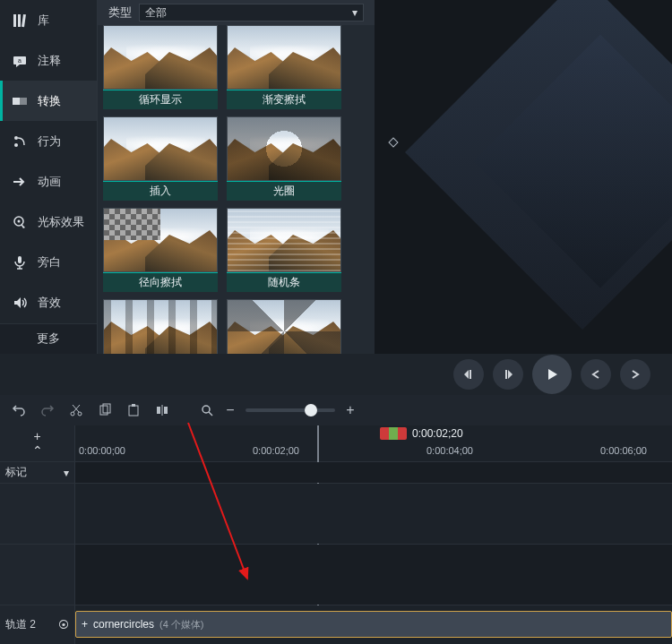 This screenshot has width=672, height=644. Describe the element at coordinates (20, 262) in the screenshot. I see `microphone-icon` at that location.